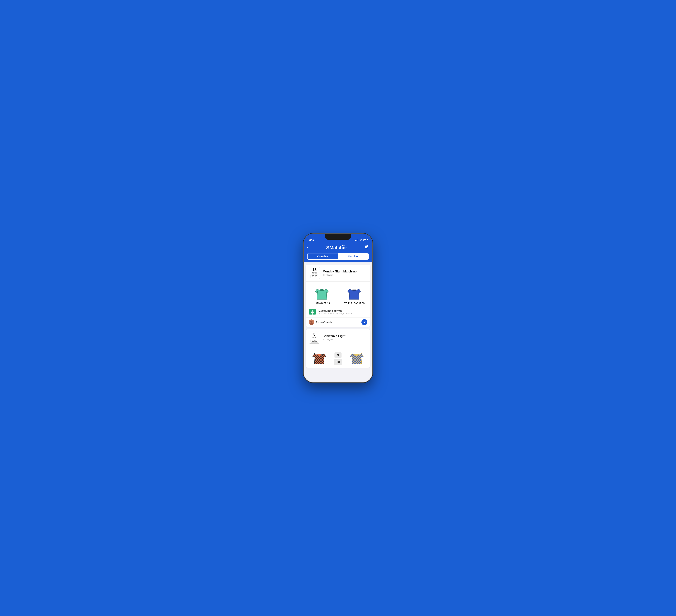 The height and width of the screenshot is (616, 676). What do you see at coordinates (365, 240) in the screenshot?
I see `battery-icon` at bounding box center [365, 240].